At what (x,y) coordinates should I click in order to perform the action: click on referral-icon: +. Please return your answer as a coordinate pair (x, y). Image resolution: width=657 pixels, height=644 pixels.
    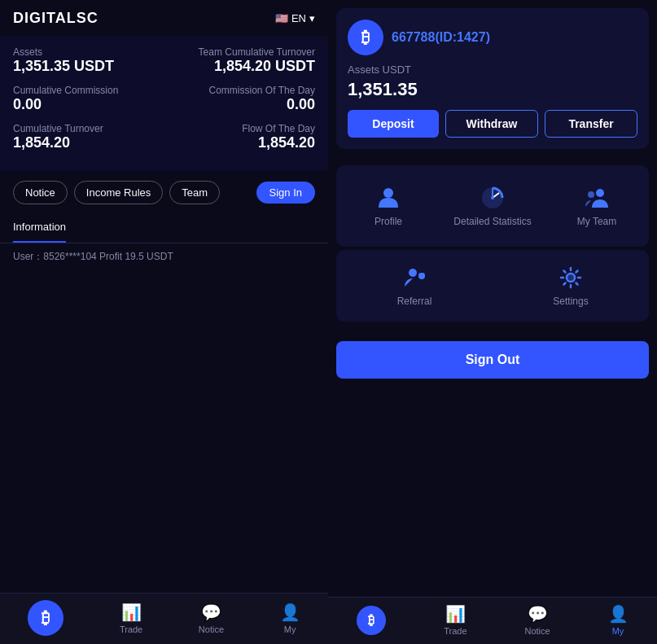
    Looking at the image, I should click on (414, 278).